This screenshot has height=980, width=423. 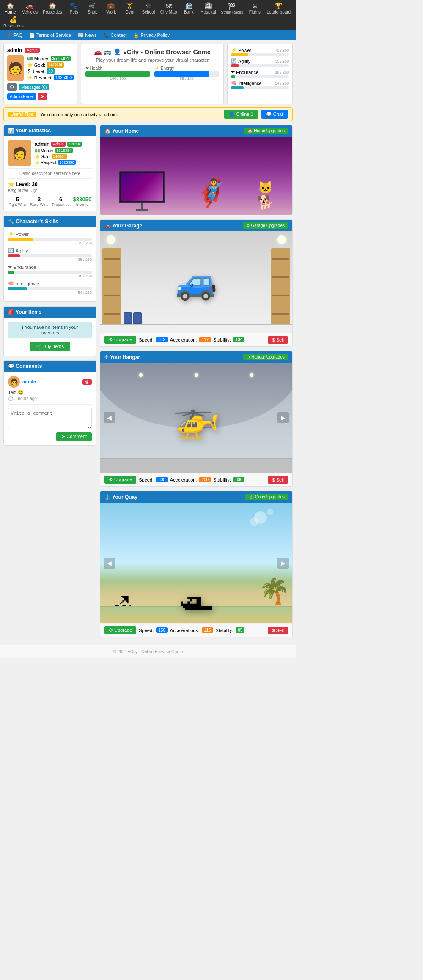 I want to click on home-card: 🏠 Your Home 🏠 Home Upgrades 🦸 🐱 🐕, so click(x=196, y=170).